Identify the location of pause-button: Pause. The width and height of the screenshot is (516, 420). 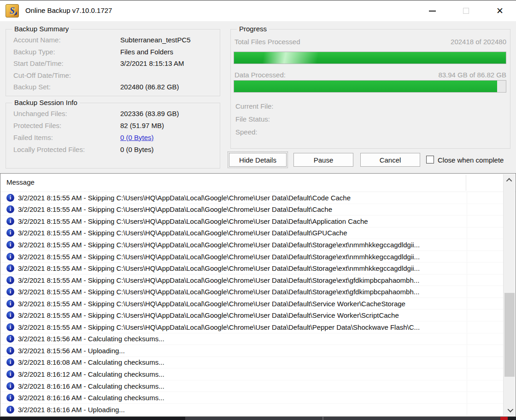
(323, 160).